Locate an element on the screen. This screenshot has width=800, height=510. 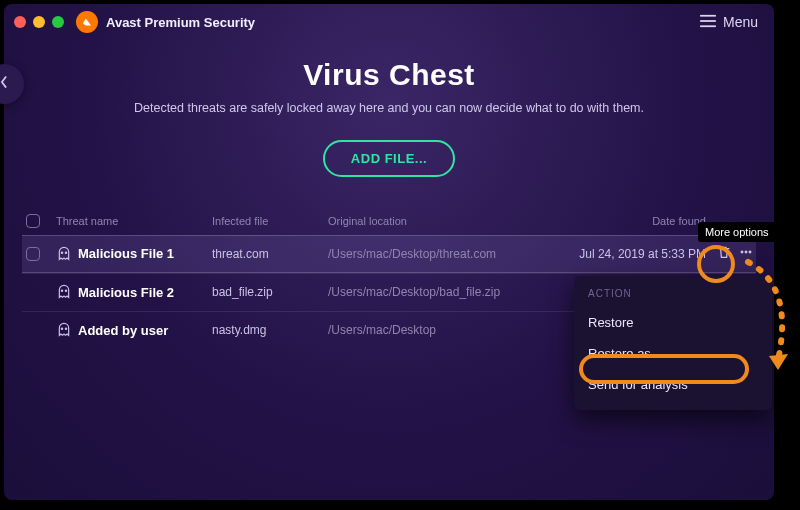
delete-button is located at coordinates (724, 254).